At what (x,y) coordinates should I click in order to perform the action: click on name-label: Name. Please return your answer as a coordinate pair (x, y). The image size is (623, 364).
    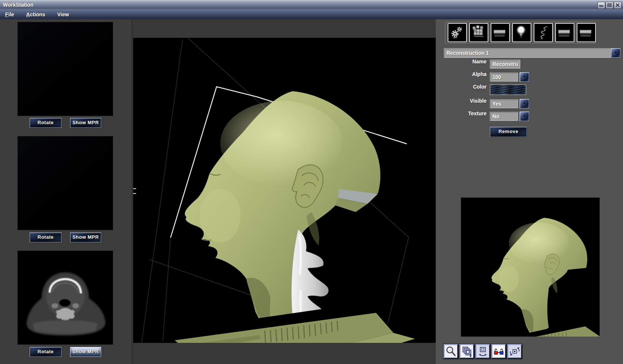
    Looking at the image, I should click on (470, 62).